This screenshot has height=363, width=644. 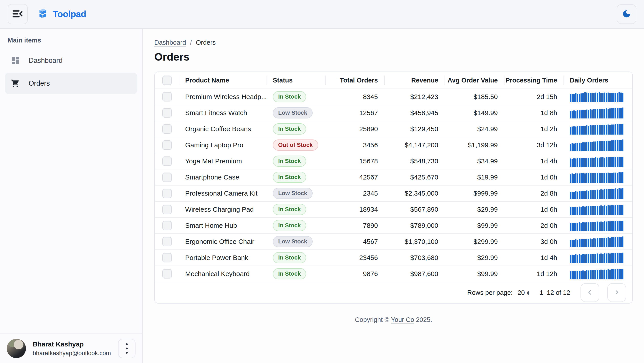 I want to click on column-header-daily-orders: Daily Orders, so click(x=598, y=80).